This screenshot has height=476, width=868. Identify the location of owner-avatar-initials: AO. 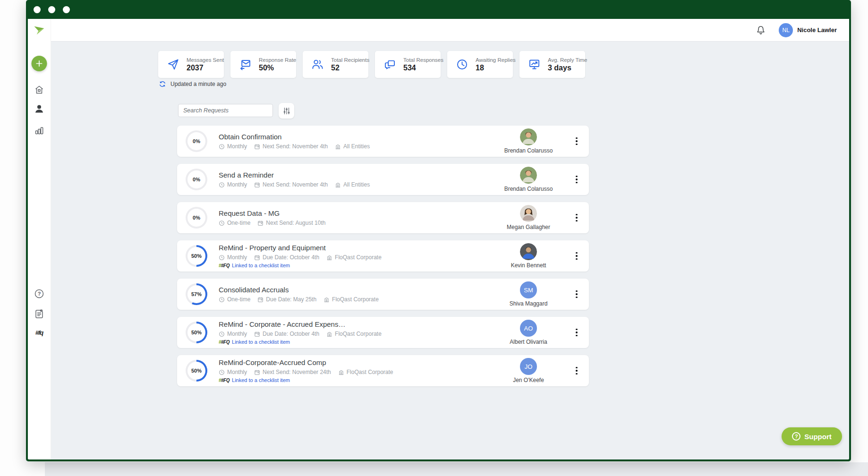
(528, 328).